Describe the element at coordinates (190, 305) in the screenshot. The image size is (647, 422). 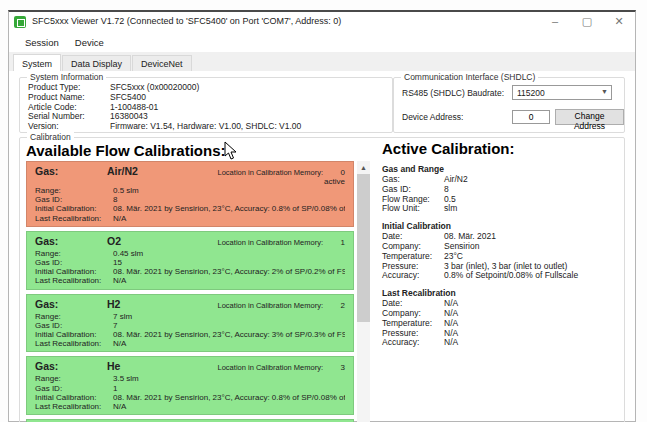
I see `gas-row: Gas: H2 Location in Calibration Memory: …` at that location.